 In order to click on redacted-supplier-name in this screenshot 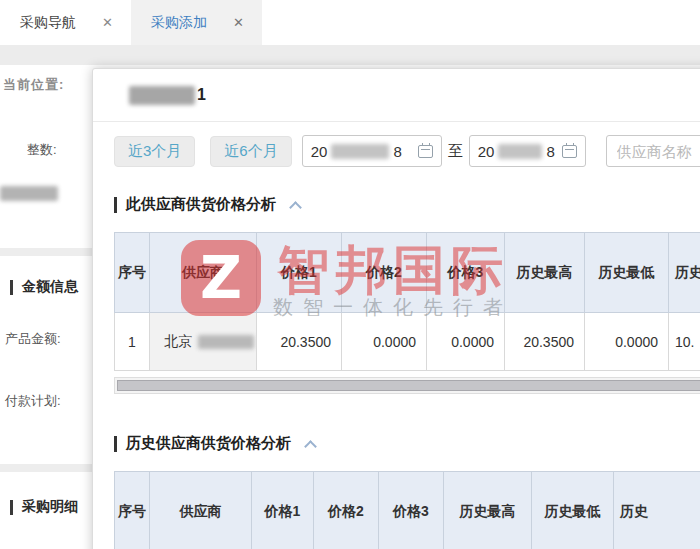, I will do `click(226, 342)`.